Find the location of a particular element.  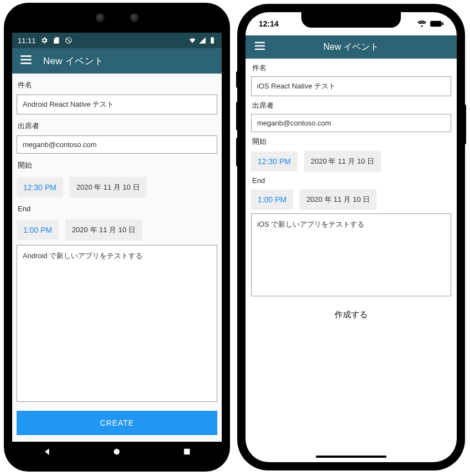

body-textarea: Android で新しいアプリをテストする is located at coordinates (117, 323).